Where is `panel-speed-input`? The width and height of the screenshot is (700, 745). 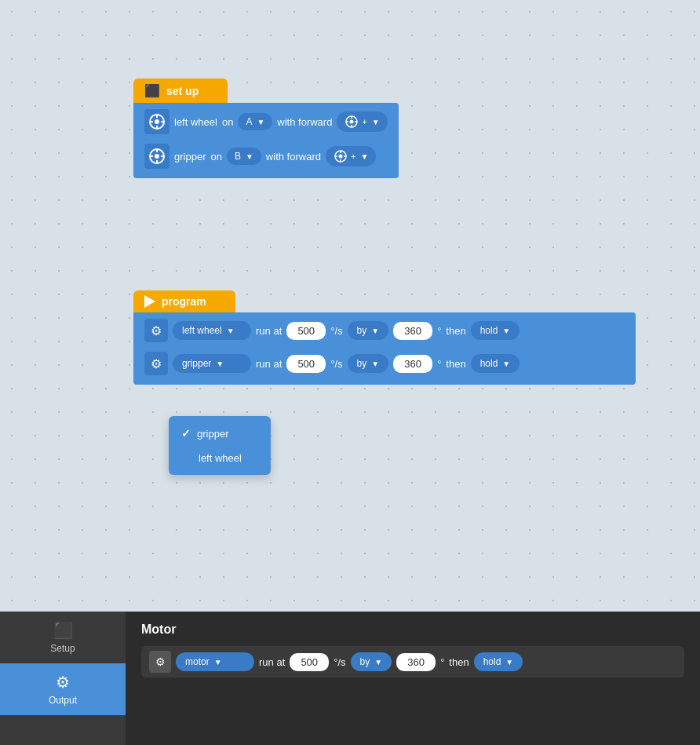 panel-speed-input is located at coordinates (309, 663).